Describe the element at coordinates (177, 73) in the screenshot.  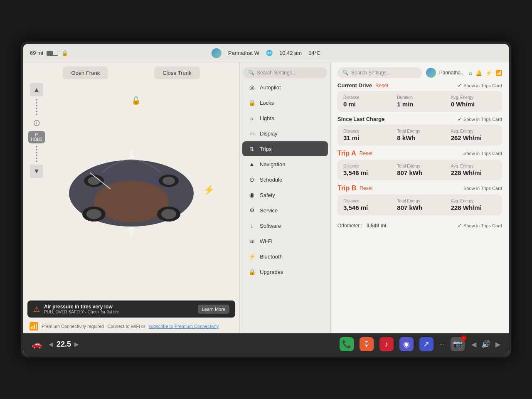
I see `close-trunk-button: Close Trunk` at that location.